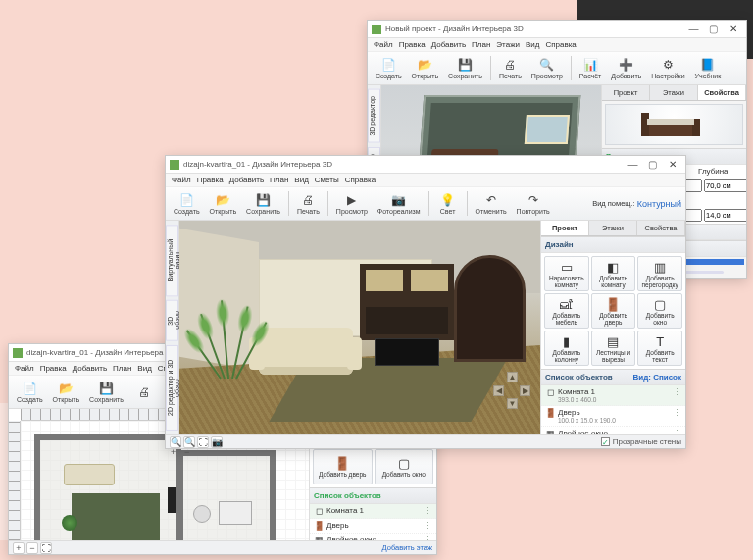 Image resolution: width=753 pixels, height=560 pixels. Describe the element at coordinates (70, 523) in the screenshot. I see `plan-plant` at that location.